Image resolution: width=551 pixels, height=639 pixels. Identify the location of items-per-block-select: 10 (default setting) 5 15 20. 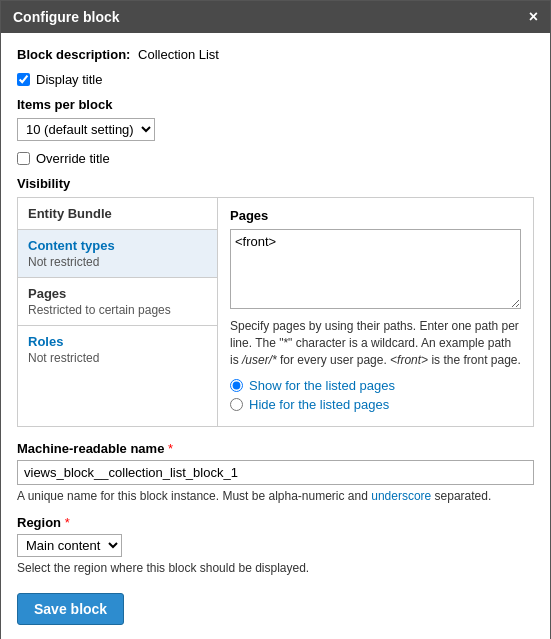
(86, 130).